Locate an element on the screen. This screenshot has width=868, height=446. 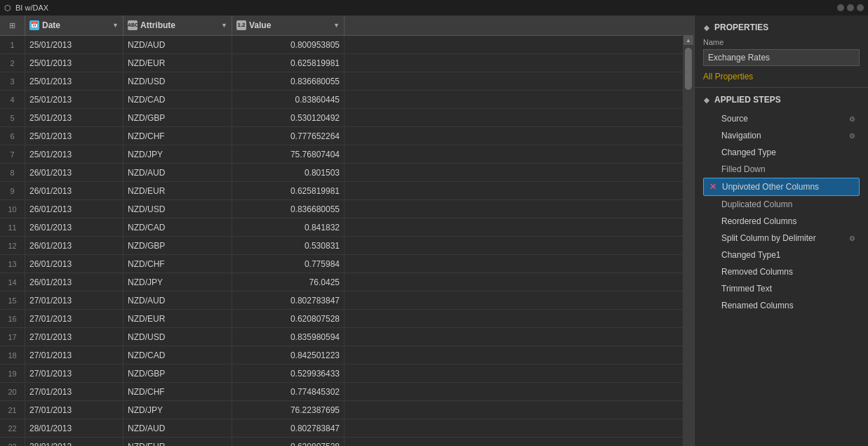
value-cell: 0.801503 is located at coordinates (288, 173).